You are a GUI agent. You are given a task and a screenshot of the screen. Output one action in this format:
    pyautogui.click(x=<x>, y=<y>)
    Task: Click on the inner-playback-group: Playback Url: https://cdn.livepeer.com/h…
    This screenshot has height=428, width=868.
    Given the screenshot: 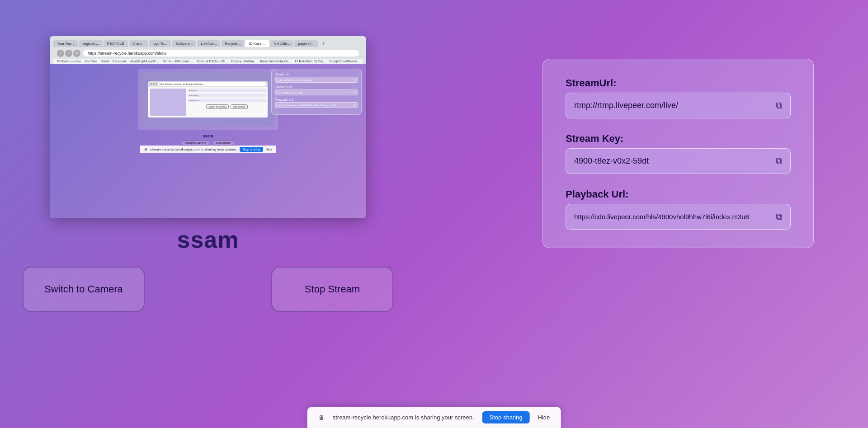 What is the action you would take?
    pyautogui.click(x=316, y=103)
    